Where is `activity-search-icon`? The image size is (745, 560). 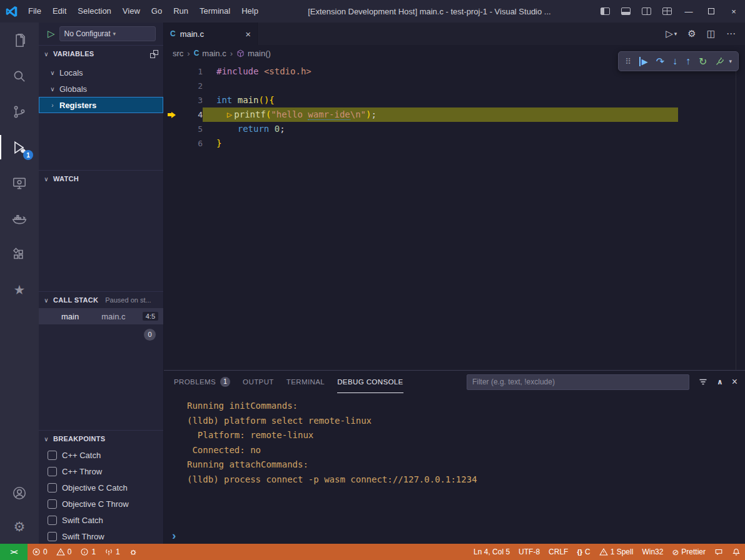
activity-search-icon is located at coordinates (19, 76).